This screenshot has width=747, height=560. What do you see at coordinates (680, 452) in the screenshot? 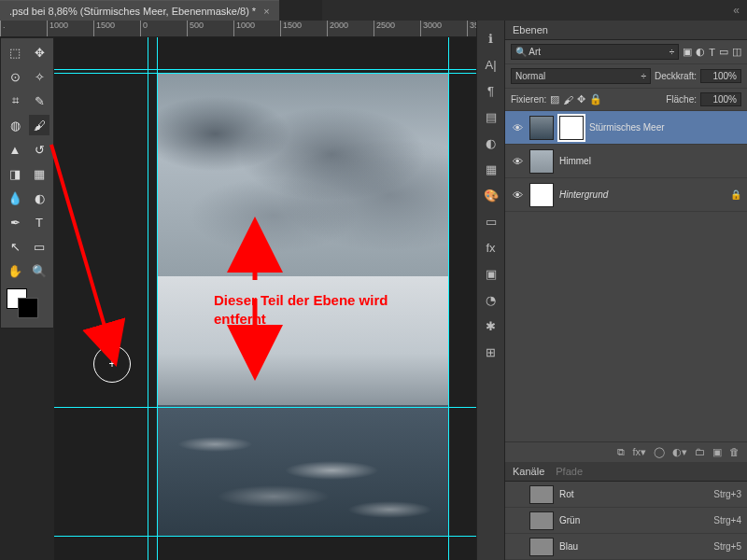
I see `adjustment-icon: ◐▾` at bounding box center [680, 452].